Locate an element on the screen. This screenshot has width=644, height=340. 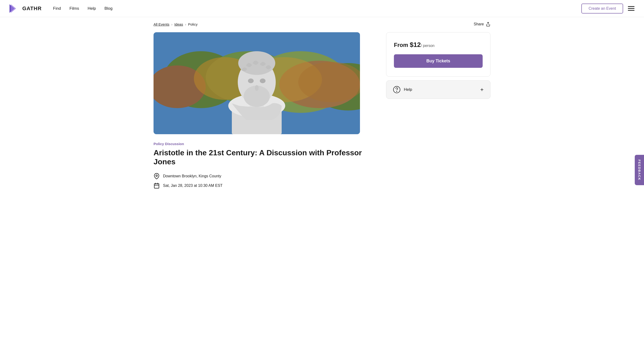
help-card: Help + is located at coordinates (438, 90).